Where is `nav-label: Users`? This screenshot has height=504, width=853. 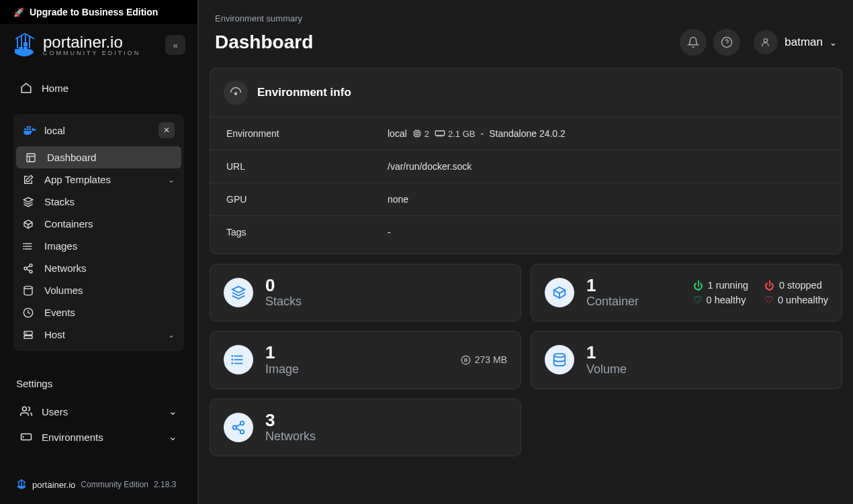 nav-label: Users is located at coordinates (55, 412).